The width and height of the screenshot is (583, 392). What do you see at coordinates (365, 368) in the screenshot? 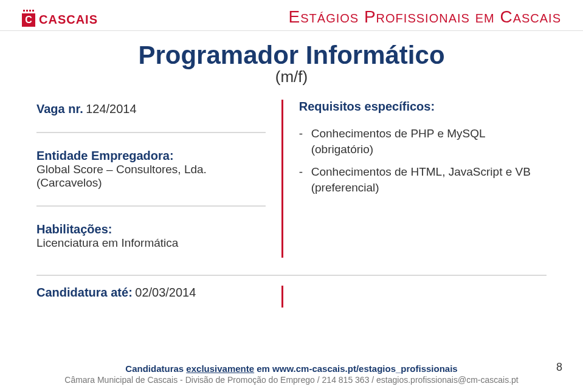
I see `footer-link: www.cm-cascais.pt/estagios_profissionais` at bounding box center [365, 368].